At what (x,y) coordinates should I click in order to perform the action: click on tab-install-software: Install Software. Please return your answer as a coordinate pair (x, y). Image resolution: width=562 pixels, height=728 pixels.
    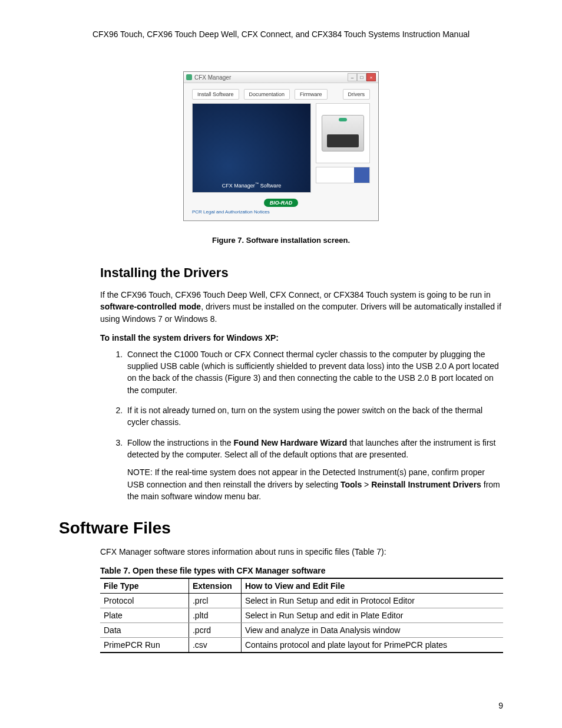
    Looking at the image, I should click on (216, 94).